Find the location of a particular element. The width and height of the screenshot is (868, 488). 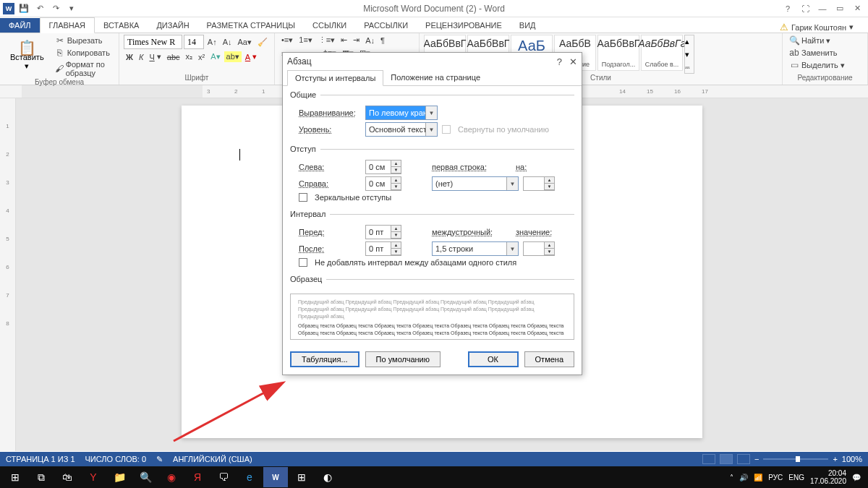

zoom-out-icon: − is located at coordinates (757, 459).